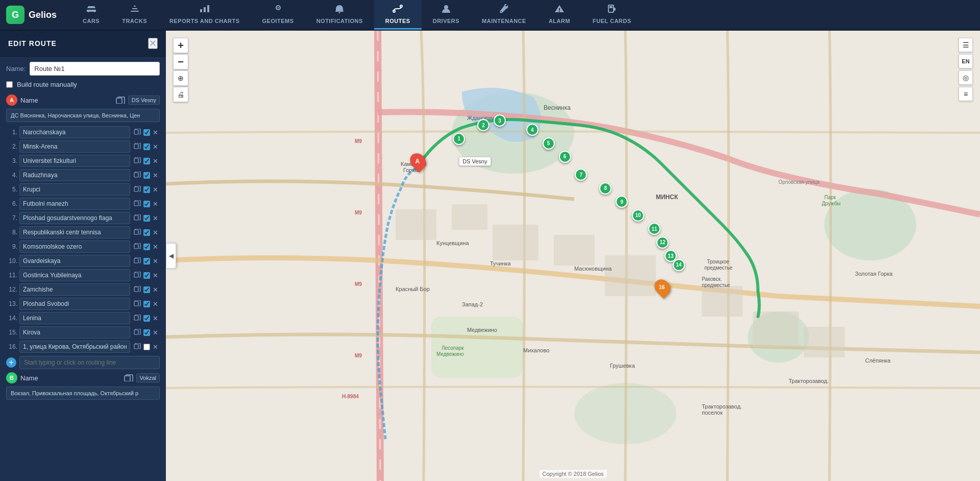 This screenshot has width=980, height=481. Describe the element at coordinates (47, 85) in the screenshot. I see `build-manual-label: Build route manually` at that location.